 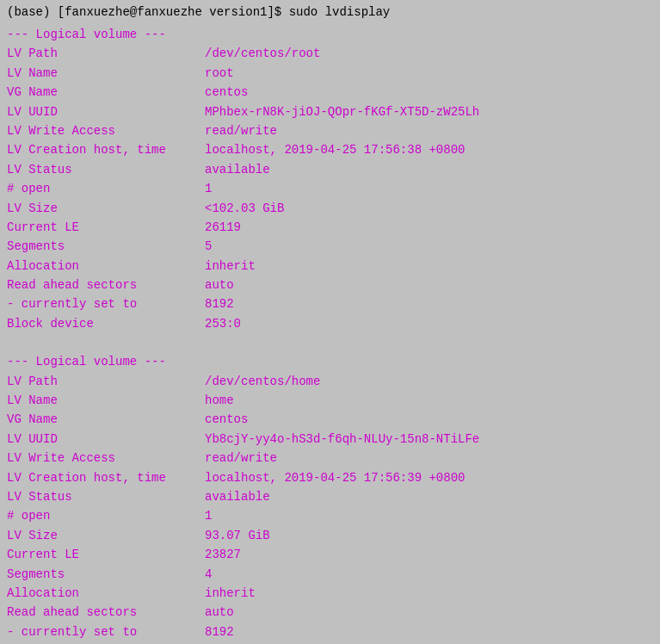 I want to click on lv-value: home, so click(x=219, y=400).